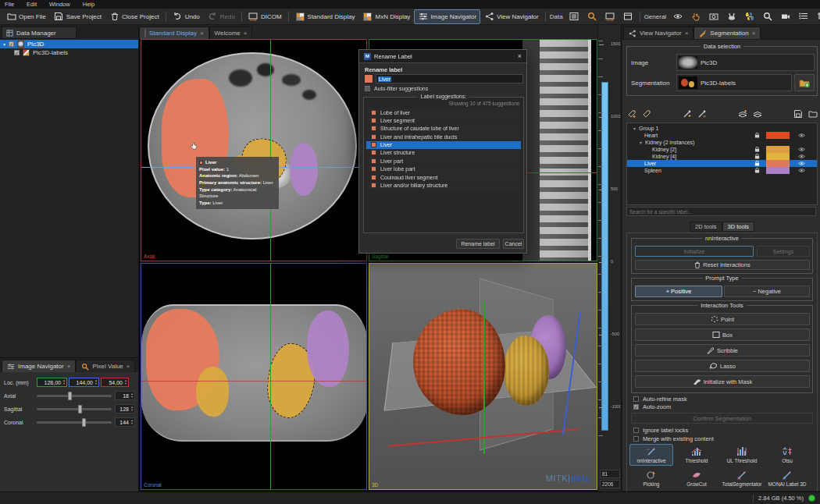 This screenshot has width=820, height=504. Describe the element at coordinates (84, 382) in the screenshot. I see `loc-y-spinbox: 144,00` at that location.